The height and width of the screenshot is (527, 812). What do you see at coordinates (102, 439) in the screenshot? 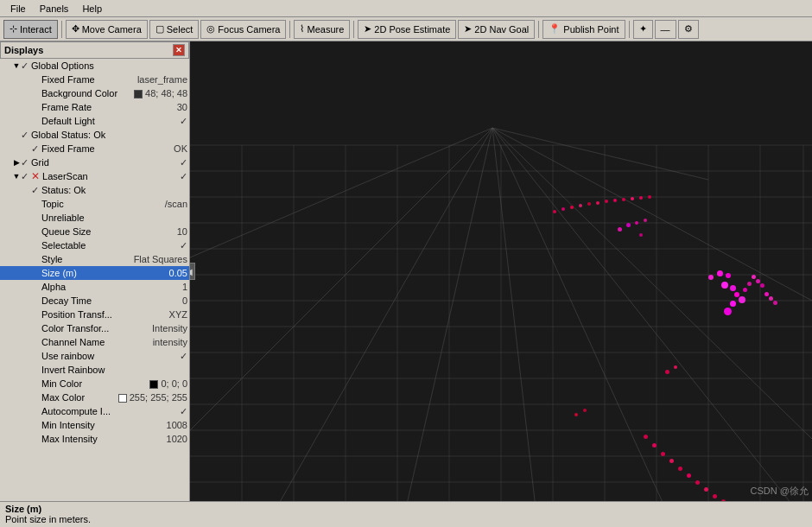
I see `tree-label: Max Intensity` at bounding box center [102, 439].